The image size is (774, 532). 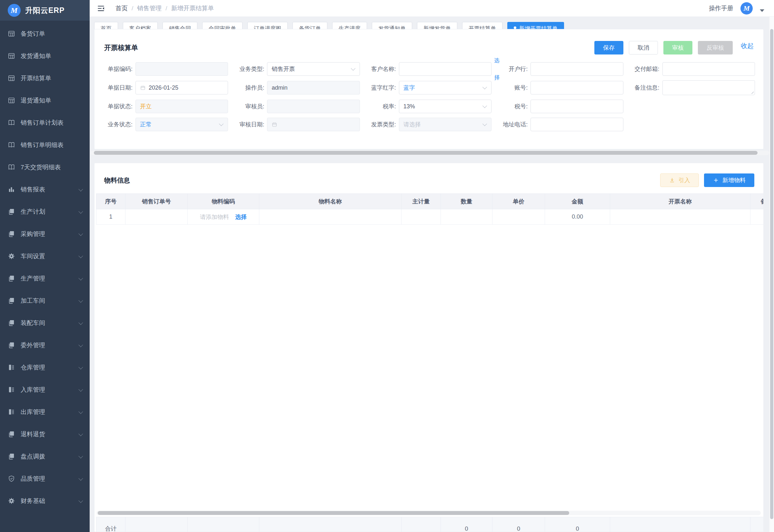 I want to click on page-tab: 订单进度图, so click(x=267, y=25).